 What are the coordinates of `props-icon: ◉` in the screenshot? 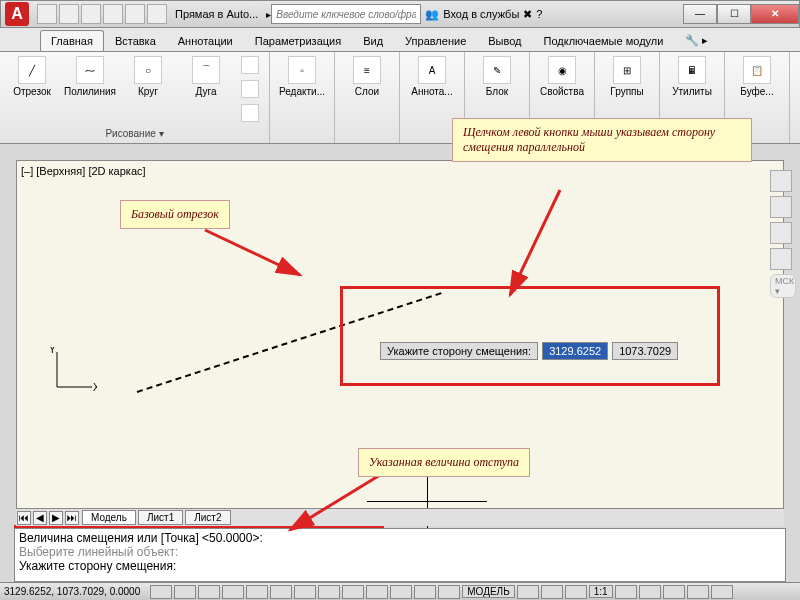 It's located at (562, 70).